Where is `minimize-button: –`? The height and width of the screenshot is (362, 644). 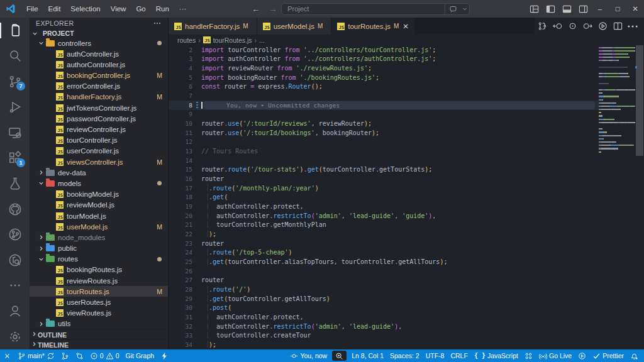 minimize-button: – is located at coordinates (600, 9).